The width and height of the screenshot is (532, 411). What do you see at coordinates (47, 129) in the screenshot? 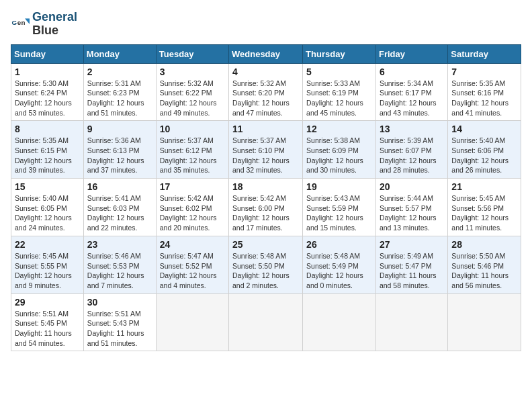
I see `day-number: 8` at bounding box center [47, 129].